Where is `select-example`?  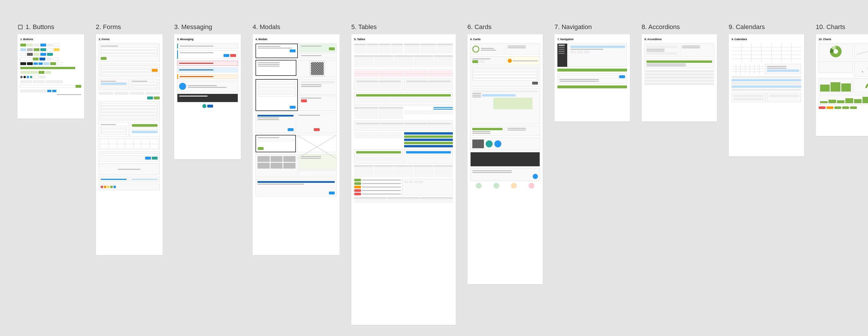 select-example is located at coordinates (106, 93).